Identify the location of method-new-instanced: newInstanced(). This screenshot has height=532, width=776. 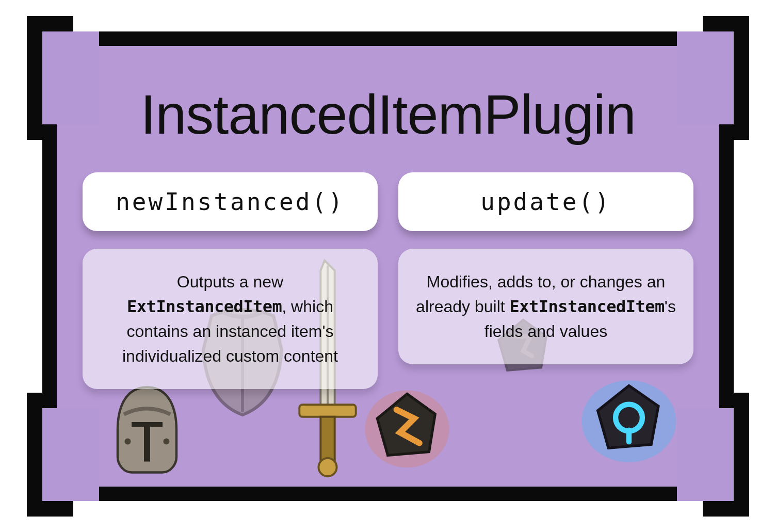
(230, 202).